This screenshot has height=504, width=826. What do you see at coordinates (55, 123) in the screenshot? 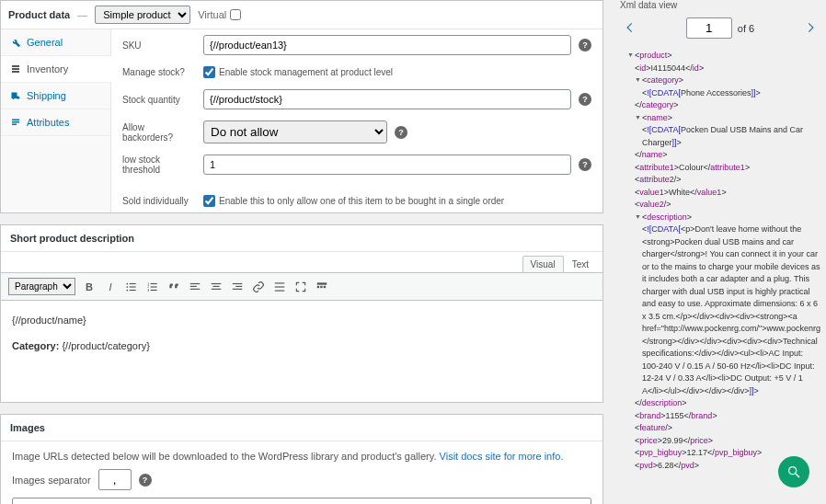
I see `tab-attributes: Attributes` at bounding box center [55, 123].